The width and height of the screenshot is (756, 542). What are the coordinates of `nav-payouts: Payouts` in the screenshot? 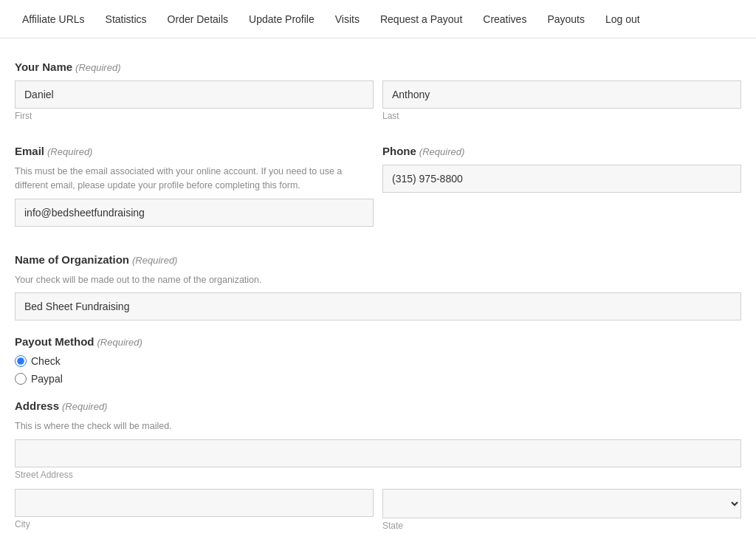 It's located at (566, 19).